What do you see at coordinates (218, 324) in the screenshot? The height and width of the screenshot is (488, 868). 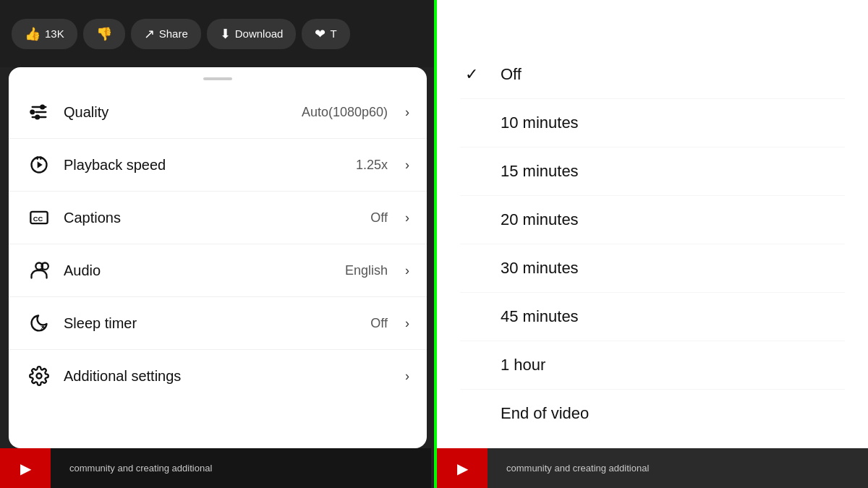 I see `settings-item-sleep-timer: z Sleep timer Off ›` at bounding box center [218, 324].